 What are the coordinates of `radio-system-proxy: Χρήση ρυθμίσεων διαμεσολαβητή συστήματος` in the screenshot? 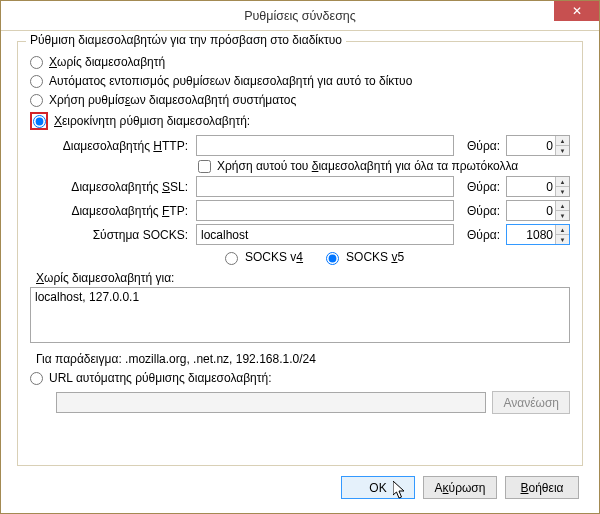 It's located at (300, 100).